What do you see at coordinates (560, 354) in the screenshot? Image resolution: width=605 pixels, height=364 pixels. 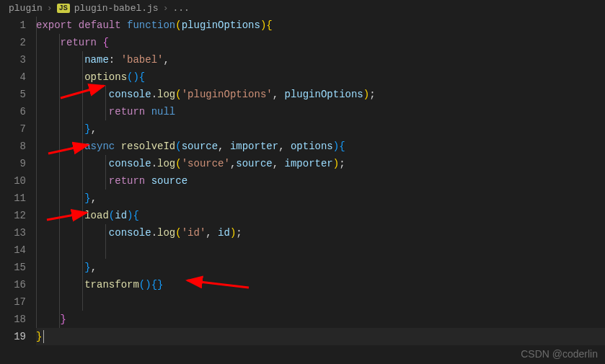 I see `watermark: CSDN @coderlin` at bounding box center [560, 354].